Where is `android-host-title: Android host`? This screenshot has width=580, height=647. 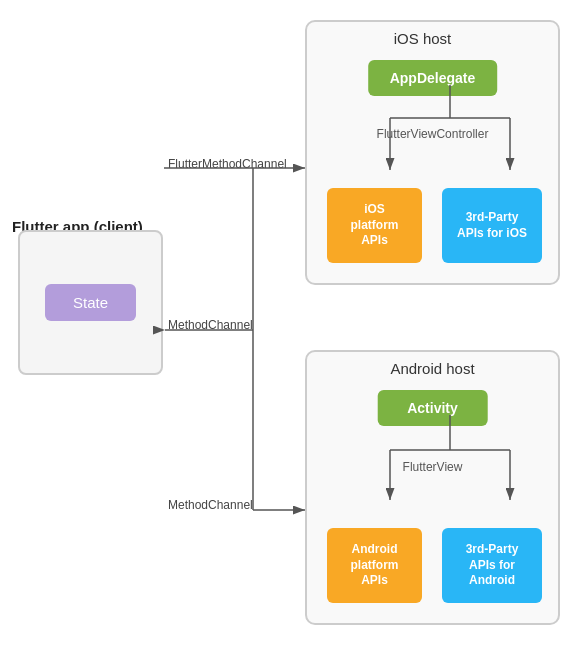 android-host-title: Android host is located at coordinates (432, 368).